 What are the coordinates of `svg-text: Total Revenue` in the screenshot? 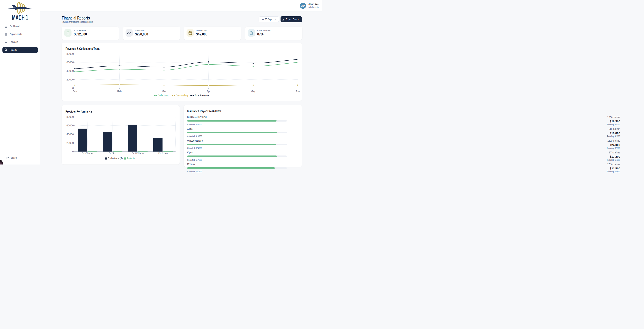 It's located at (202, 95).